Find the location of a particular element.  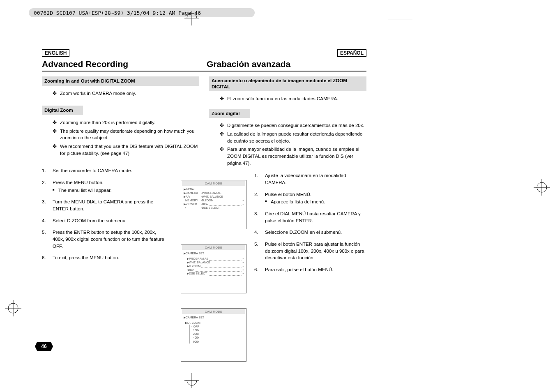

register-mark-right-icon is located at coordinates (542, 187).